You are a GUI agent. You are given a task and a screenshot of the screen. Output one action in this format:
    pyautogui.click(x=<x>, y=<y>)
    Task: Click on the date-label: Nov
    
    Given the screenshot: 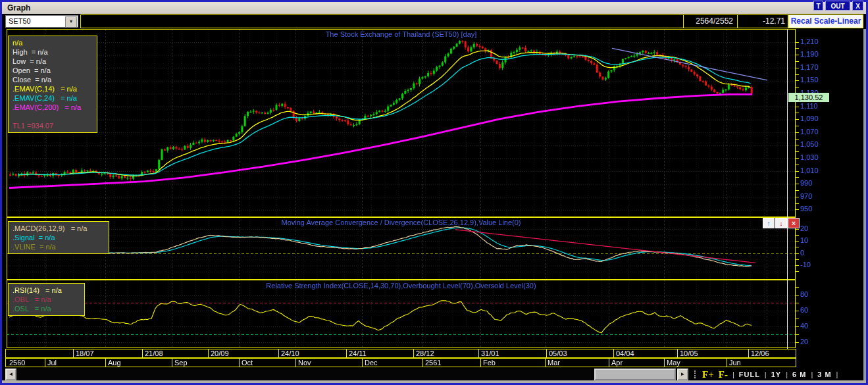 What is the action you would take?
    pyautogui.click(x=305, y=363)
    